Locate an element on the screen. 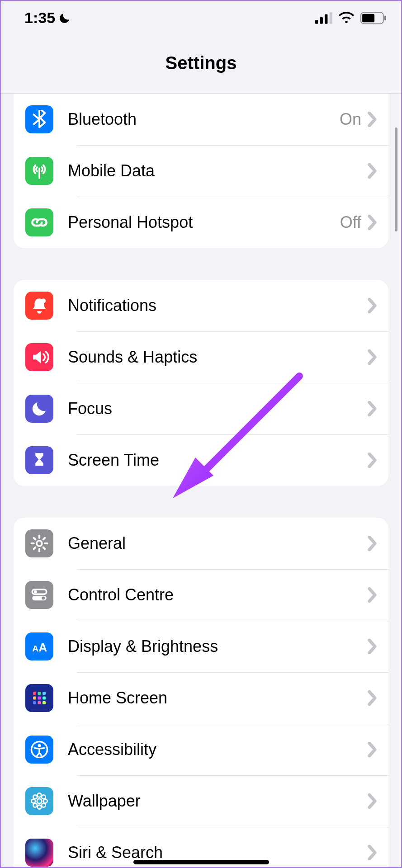  status-time: 1:35 is located at coordinates (48, 18).